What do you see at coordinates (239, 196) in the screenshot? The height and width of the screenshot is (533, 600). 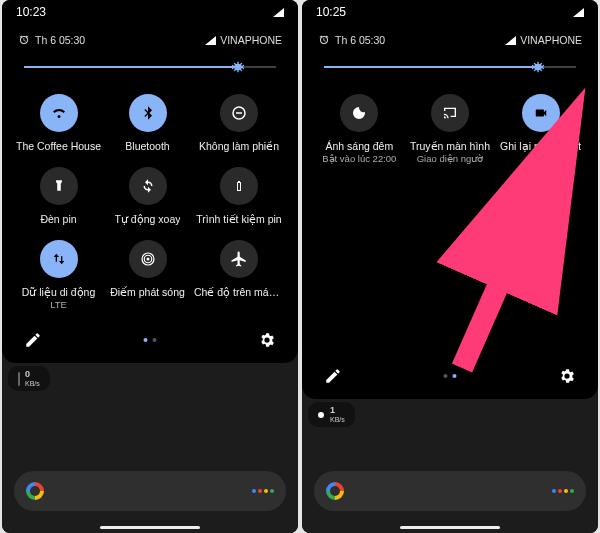 I see `tile-battery-saver: Trình tiết kiệm pin` at bounding box center [239, 196].